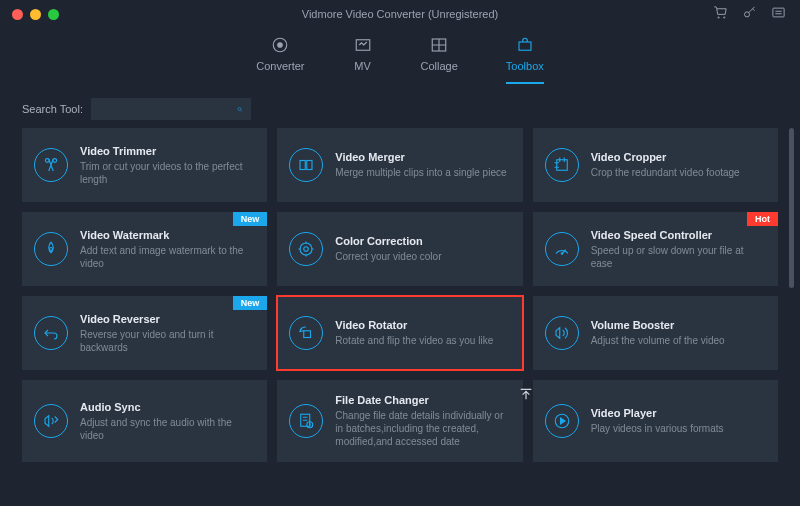 This screenshot has height=506, width=800. What do you see at coordinates (678, 413) in the screenshot?
I see `tool-title: Video Player` at bounding box center [678, 413].